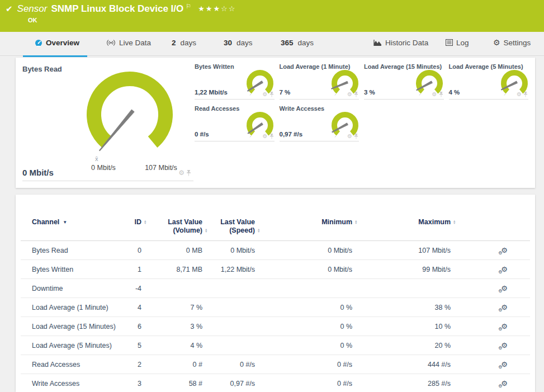 This screenshot has height=392, width=544. Describe the element at coordinates (463, 42) in the screenshot. I see `tab-label: Log` at that location.